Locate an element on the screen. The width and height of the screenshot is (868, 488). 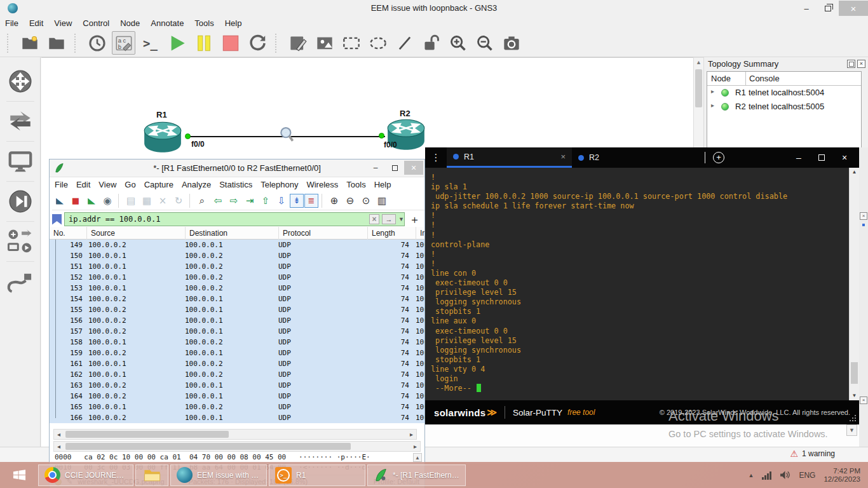
wireshark-minimize-button: – is located at coordinates (376, 168).